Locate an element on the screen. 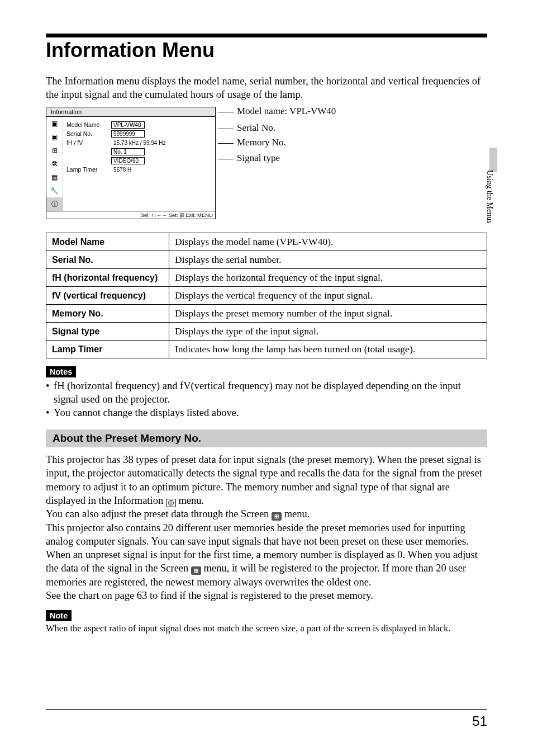  table-key: fH (horizontal frequency) is located at coordinates (108, 278).